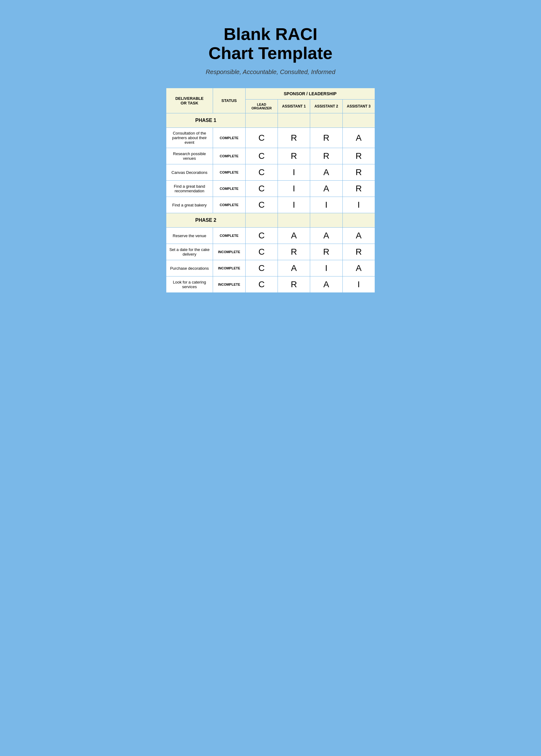 The image size is (541, 756). I want to click on phase2-label: PHASE 2, so click(206, 220).